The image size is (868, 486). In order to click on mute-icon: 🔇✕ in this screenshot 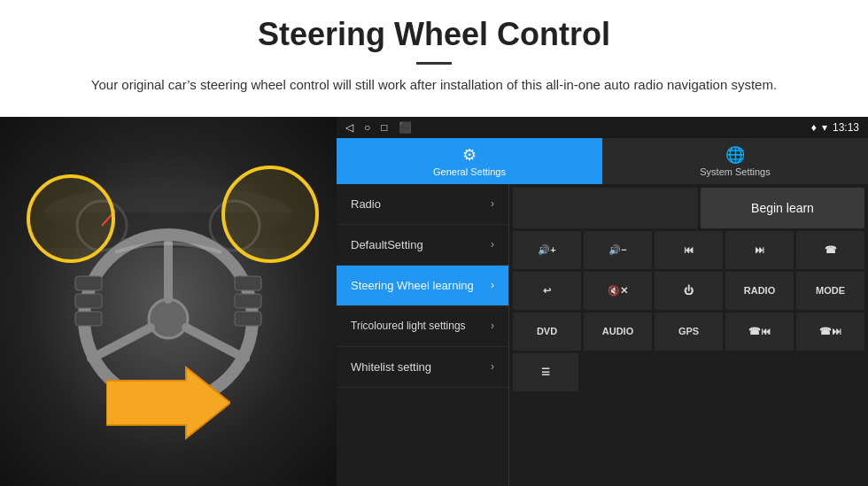, I will do `click(618, 290)`.